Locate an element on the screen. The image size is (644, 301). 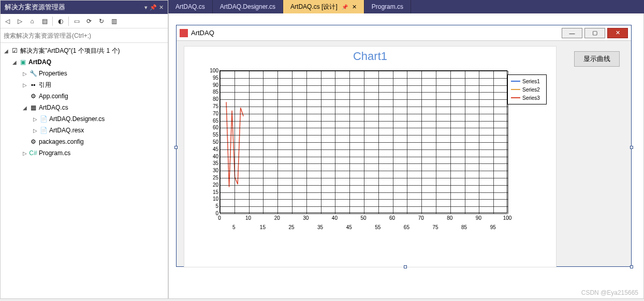
chart-y-labels: 0510152025303540455055606570758085909510… is located at coordinates (211, 141).